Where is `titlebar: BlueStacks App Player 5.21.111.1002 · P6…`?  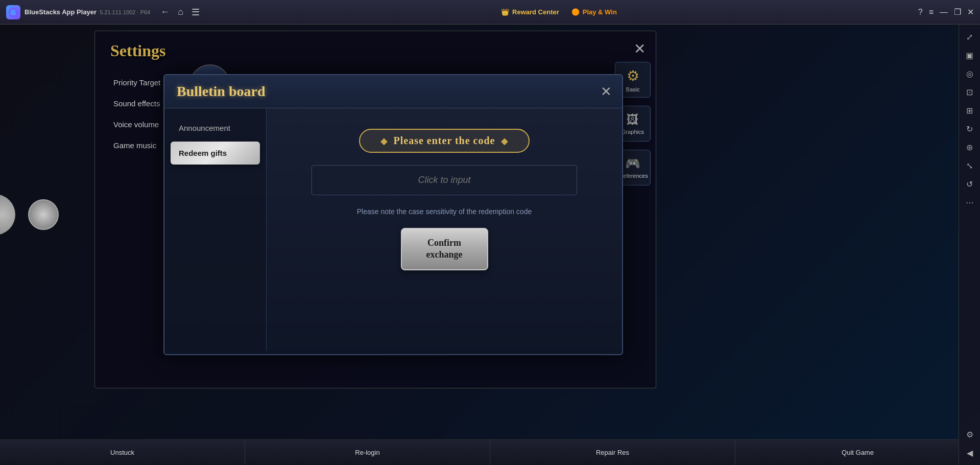 titlebar: BlueStacks App Player 5.21.111.1002 · P6… is located at coordinates (490, 12).